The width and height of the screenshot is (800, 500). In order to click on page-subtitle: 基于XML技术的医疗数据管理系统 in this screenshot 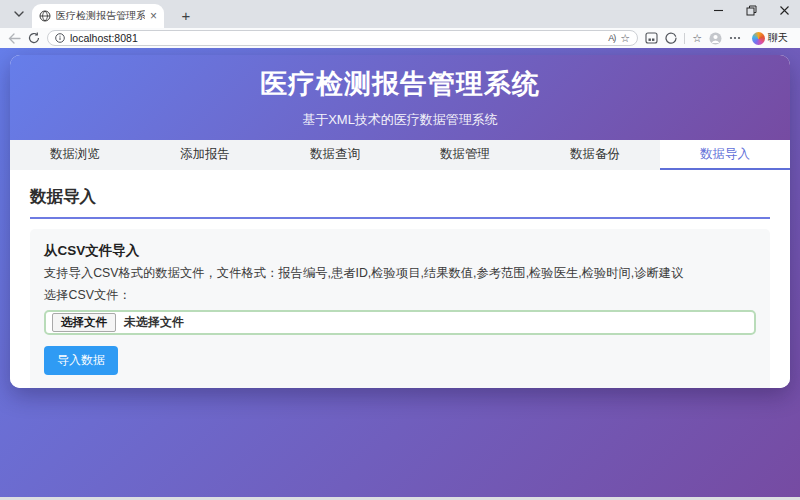, I will do `click(400, 120)`.